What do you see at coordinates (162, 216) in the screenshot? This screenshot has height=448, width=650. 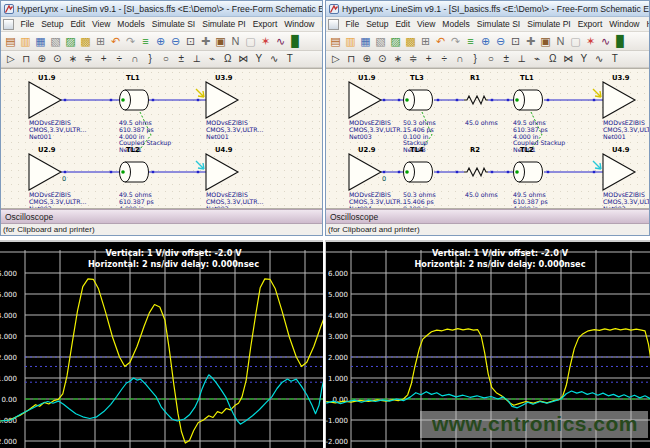 I see `oscilloscope-docked-bar: Oscilloscope` at bounding box center [162, 216].